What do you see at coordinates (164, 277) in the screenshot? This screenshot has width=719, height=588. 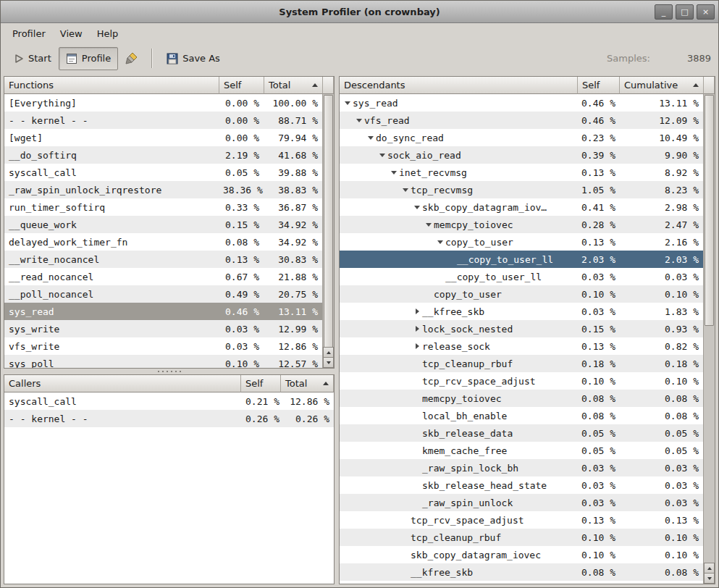 I see `table-row: __read_nocancel0.67 %21.88 %` at bounding box center [164, 277].